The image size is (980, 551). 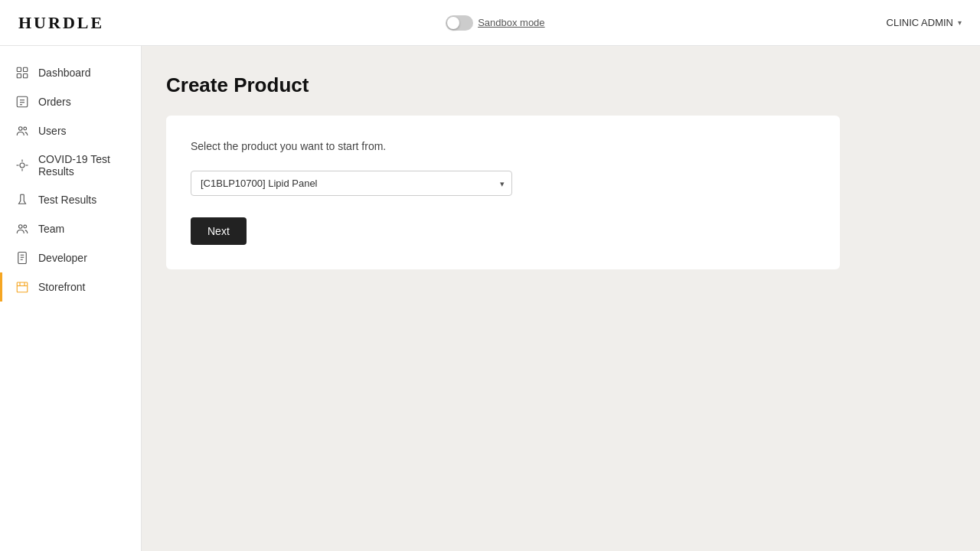 What do you see at coordinates (61, 287) in the screenshot?
I see `sidebar-item-label: Storefront` at bounding box center [61, 287].